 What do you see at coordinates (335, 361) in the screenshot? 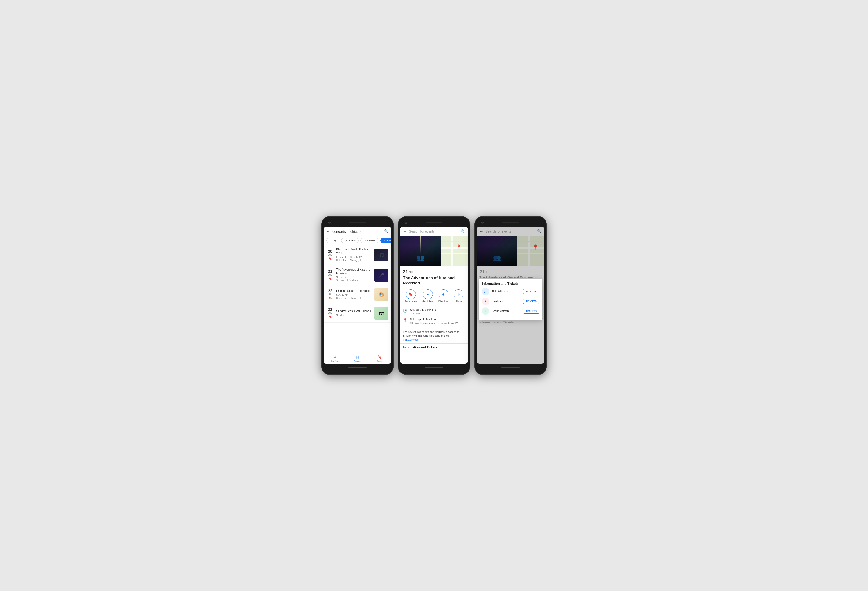
I see `nav-for-you-label: For You` at bounding box center [335, 361].